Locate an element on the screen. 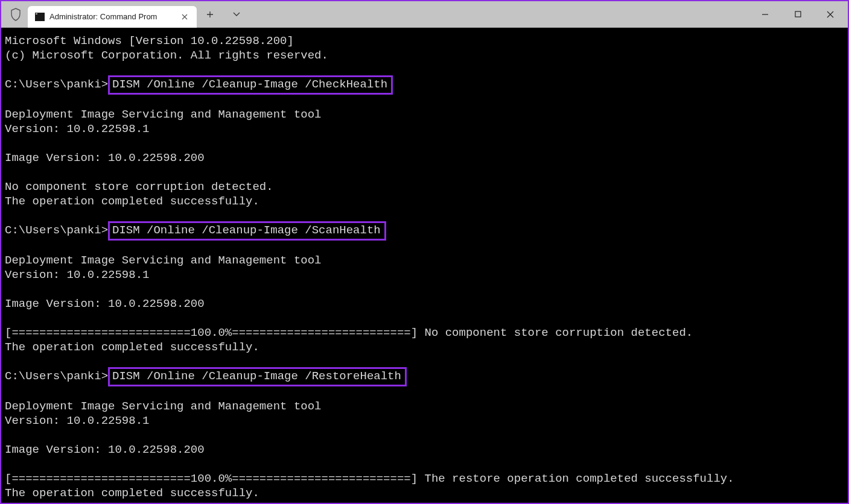 The height and width of the screenshot is (504, 849). no-corruption-line: No component store corruption detected. is located at coordinates (139, 187).